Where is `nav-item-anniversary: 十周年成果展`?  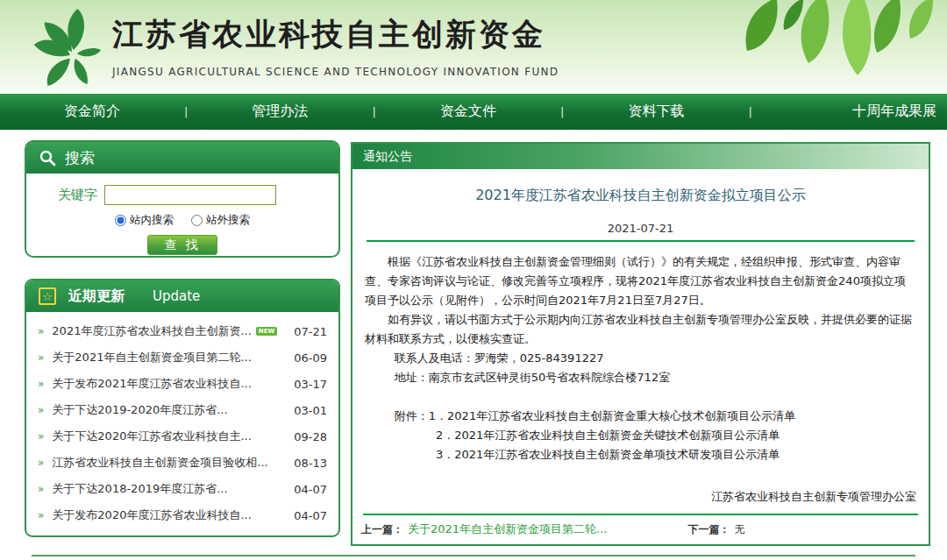
nav-item-anniversary: 十周年成果展 is located at coordinates (850, 112).